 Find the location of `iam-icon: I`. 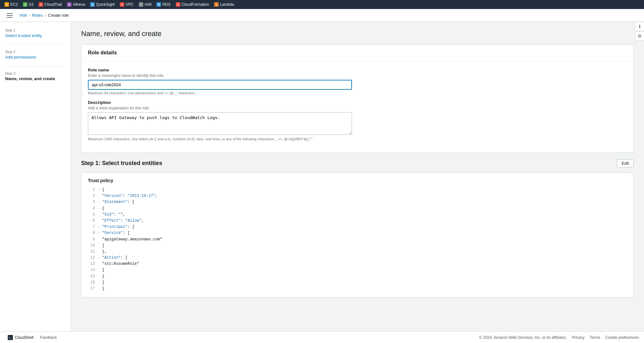

iam-icon: I is located at coordinates (141, 5).